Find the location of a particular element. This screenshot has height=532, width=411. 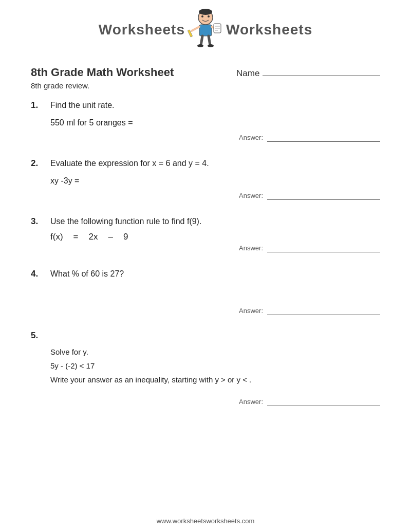

q5-header: 5. is located at coordinates (206, 336).